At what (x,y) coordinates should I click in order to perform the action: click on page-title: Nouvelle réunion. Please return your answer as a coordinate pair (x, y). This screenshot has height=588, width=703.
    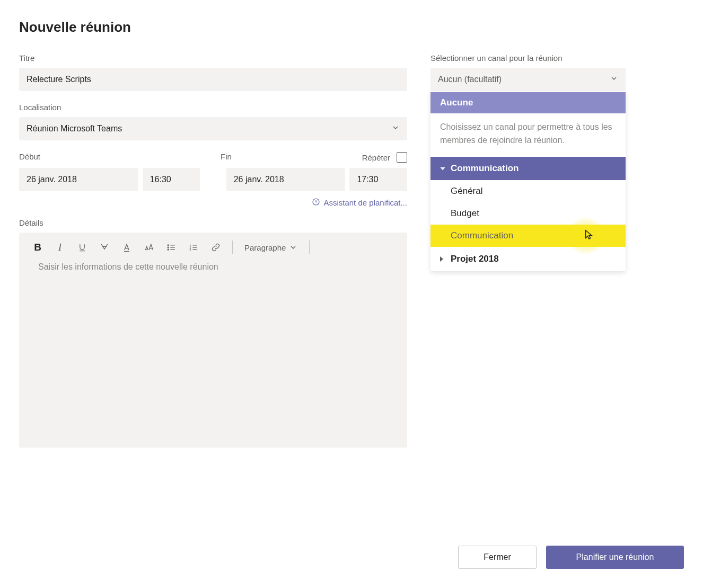
    Looking at the image, I should click on (352, 28).